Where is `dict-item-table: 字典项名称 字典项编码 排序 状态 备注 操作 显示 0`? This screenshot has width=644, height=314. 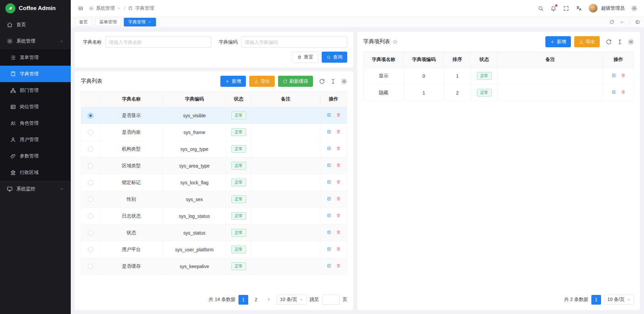 dict-item-table: 字典项名称 字典项编码 排序 状态 备注 操作 显示 0 is located at coordinates (498, 76).